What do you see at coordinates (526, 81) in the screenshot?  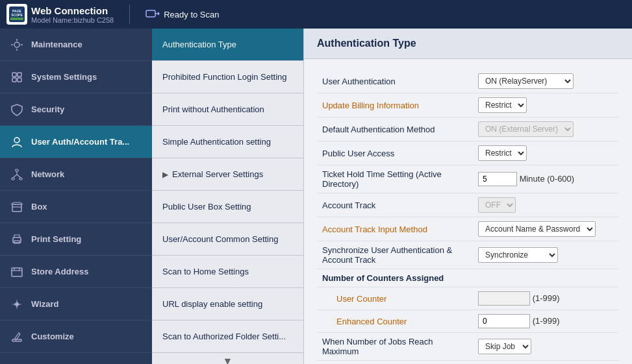 I see `select-user-authentication: OFF ON (MFP) ON (RelayServer) ON (Extern…` at bounding box center [526, 81].